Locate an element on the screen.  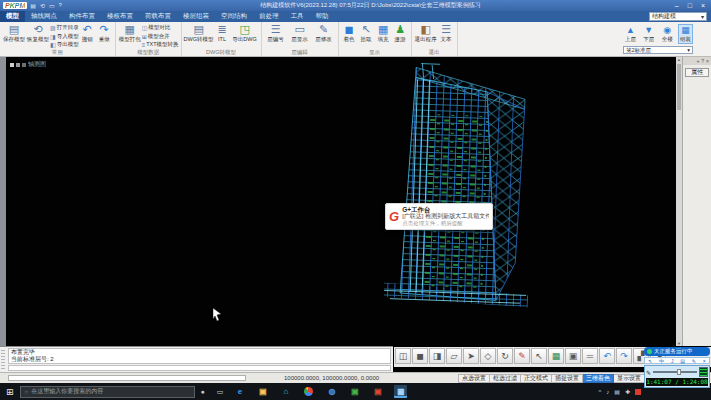
txt-convert-button: ≡ TXT模型转换 is located at coordinates (160, 44).